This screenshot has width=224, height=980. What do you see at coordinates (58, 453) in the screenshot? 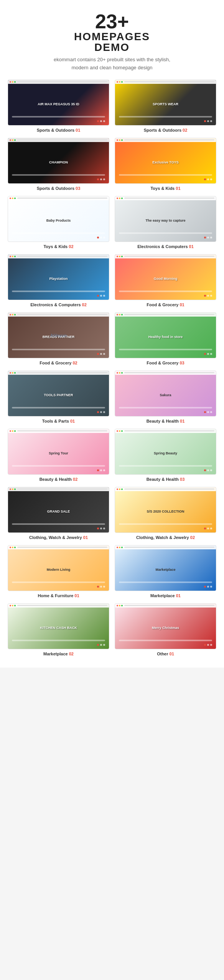
I see `thumb-text-beauty2: Spring Tour` at bounding box center [58, 453].